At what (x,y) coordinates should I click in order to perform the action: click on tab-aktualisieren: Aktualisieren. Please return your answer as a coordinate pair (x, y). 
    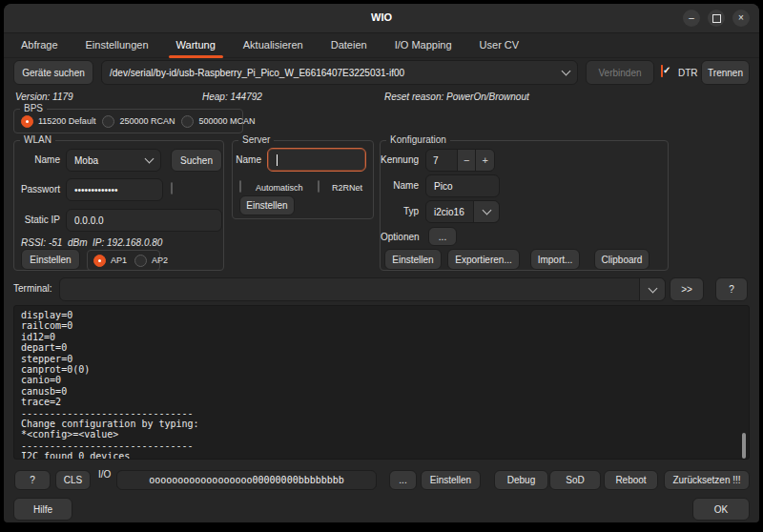
    Looking at the image, I should click on (273, 46).